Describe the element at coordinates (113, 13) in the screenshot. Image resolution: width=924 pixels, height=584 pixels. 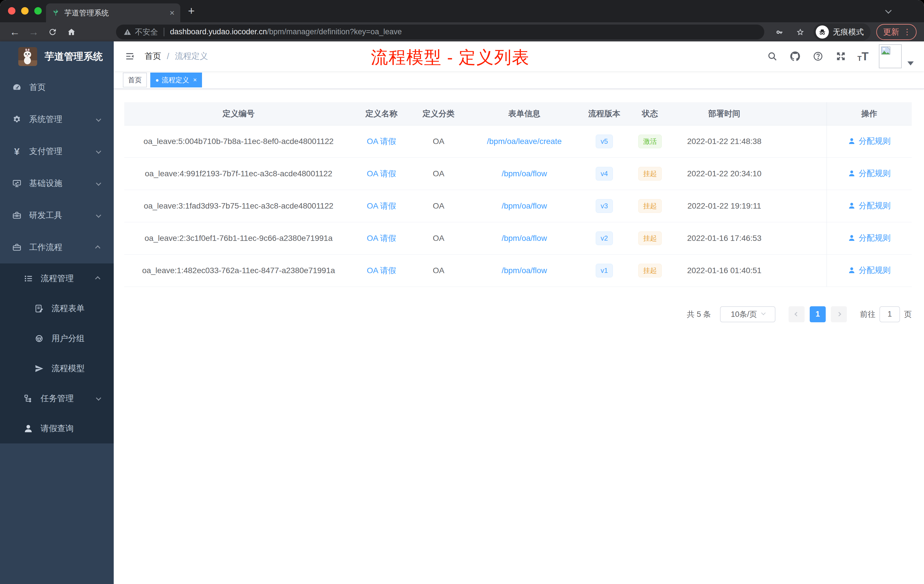
I see `browser-tab: 芋道管理系统 ×` at that location.